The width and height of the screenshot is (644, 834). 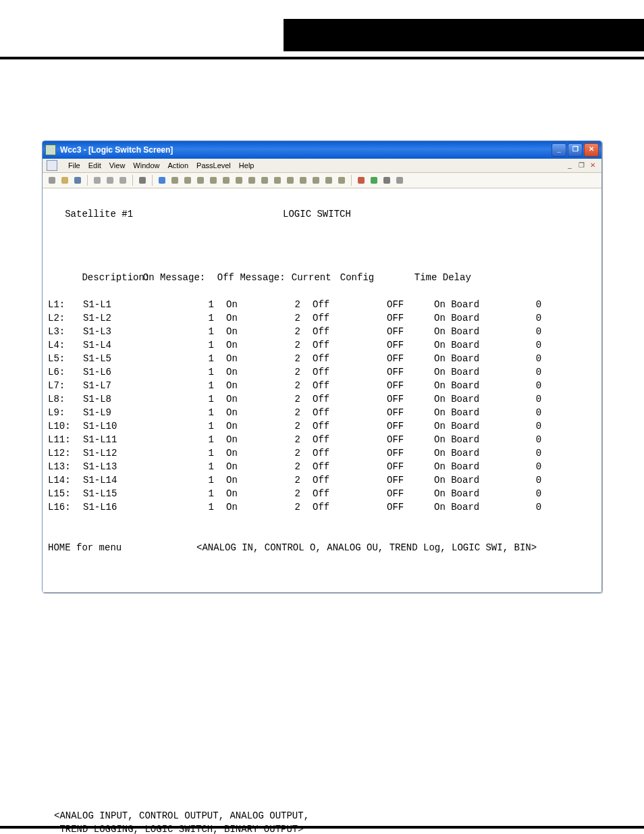 I want to click on paste-icon, so click(x=123, y=180).